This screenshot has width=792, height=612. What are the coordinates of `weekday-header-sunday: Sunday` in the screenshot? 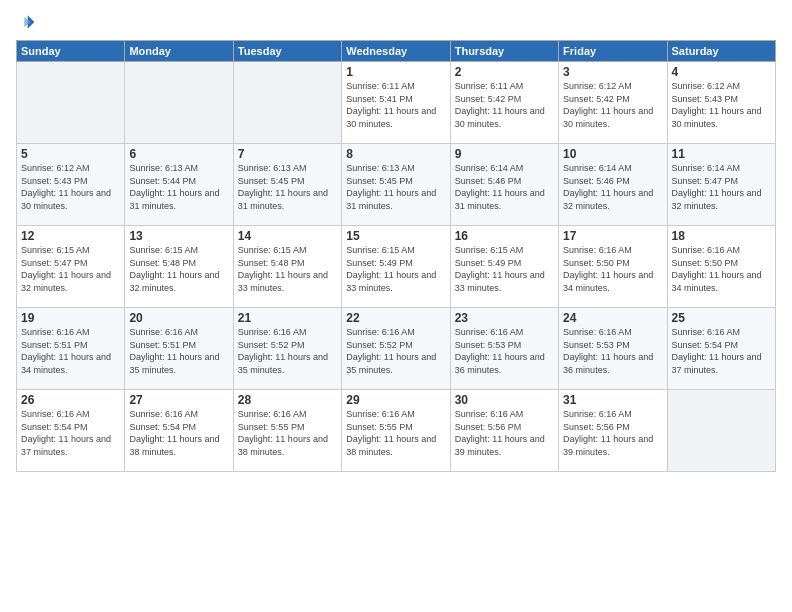 It's located at (71, 52).